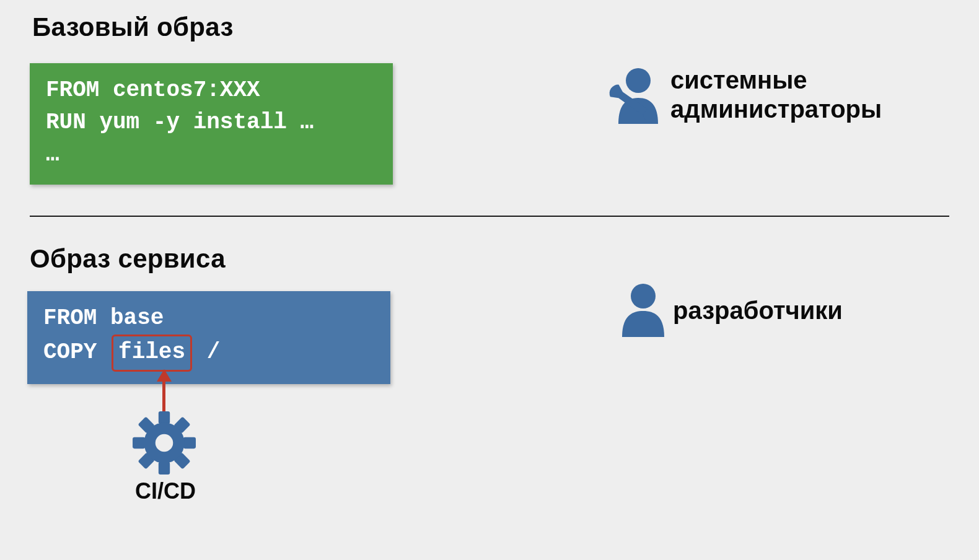 The width and height of the screenshot is (979, 560). Describe the element at coordinates (211, 124) in the screenshot. I see `base-image-dockerfile: FROM centos7:XXX RUN yum -y install … …` at that location.